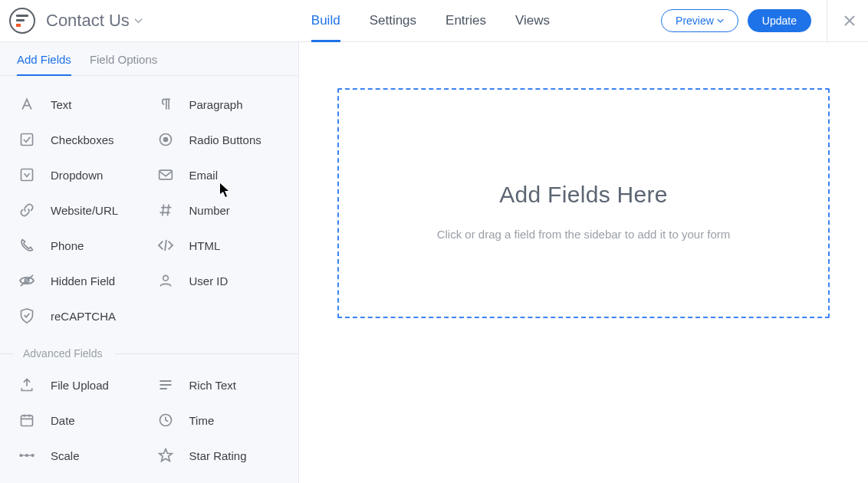 This screenshot has width=868, height=483. What do you see at coordinates (431, 21) in the screenshot?
I see `main-nav-tabs: Build Settings Entries Views` at bounding box center [431, 21].